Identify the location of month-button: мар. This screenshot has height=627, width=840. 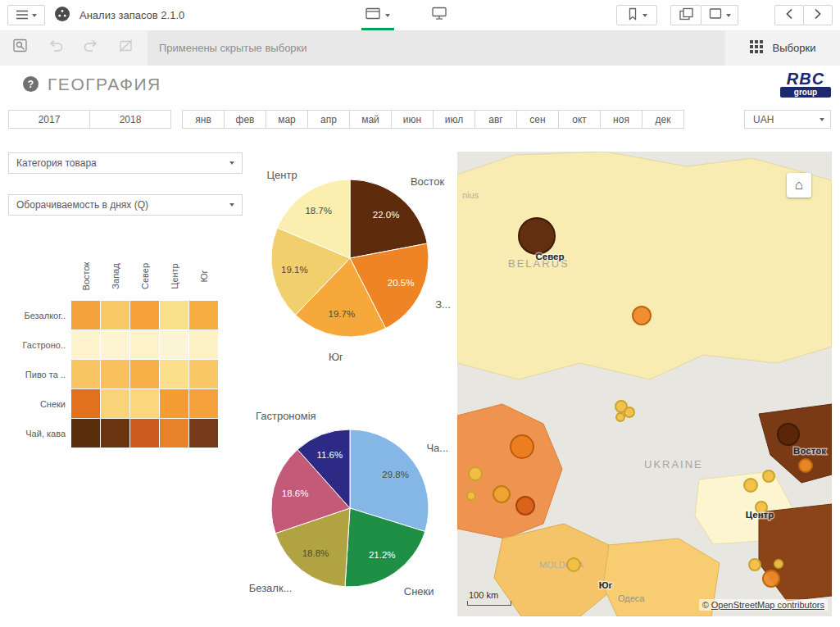
(287, 120).